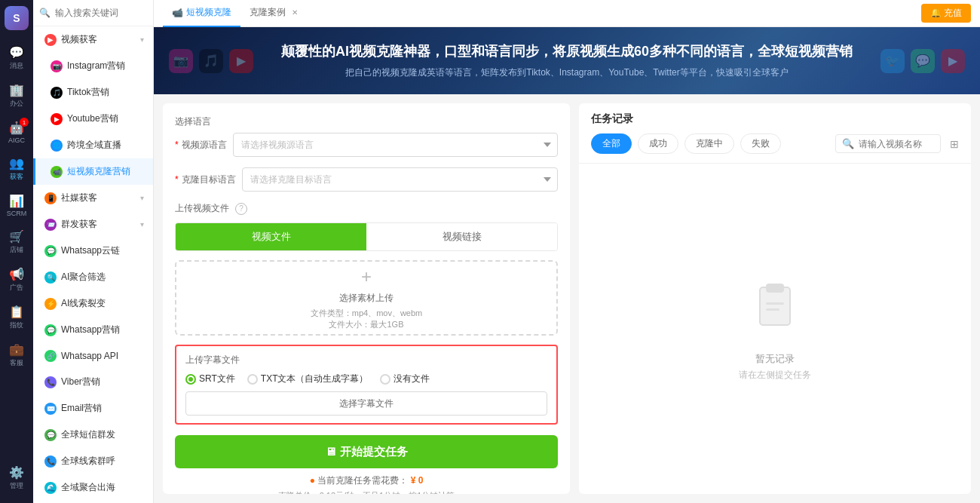 Image resolution: width=980 pixels, height=503 pixels. What do you see at coordinates (17, 133) in the screenshot?
I see `sidebar-item-aigc: 1 🤖 AIGC` at bounding box center [17, 133].